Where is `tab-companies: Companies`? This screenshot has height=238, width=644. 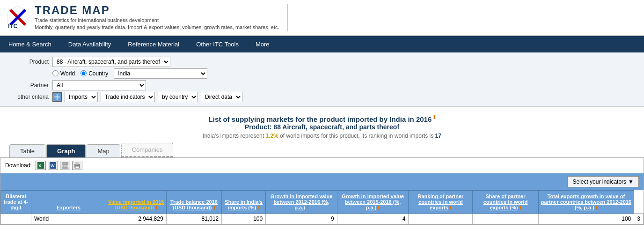 tab-companies: Companies is located at coordinates (147, 150).